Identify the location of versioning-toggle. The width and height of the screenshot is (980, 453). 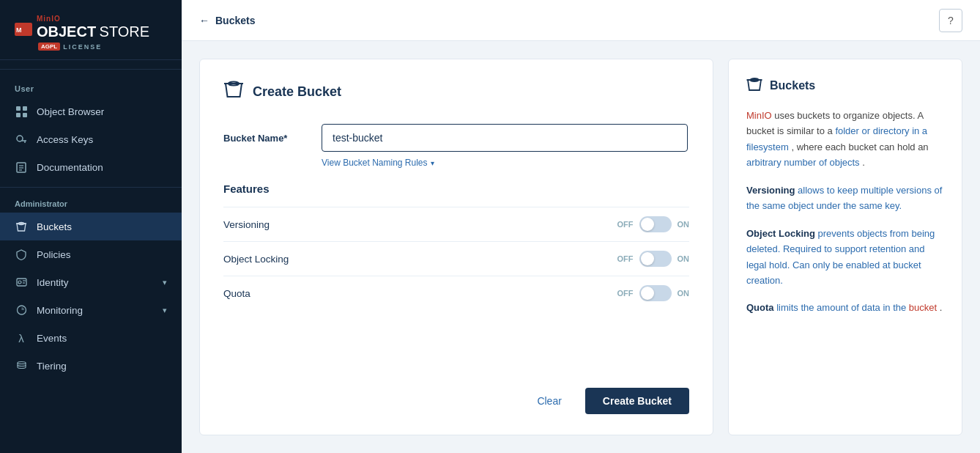
(656, 224).